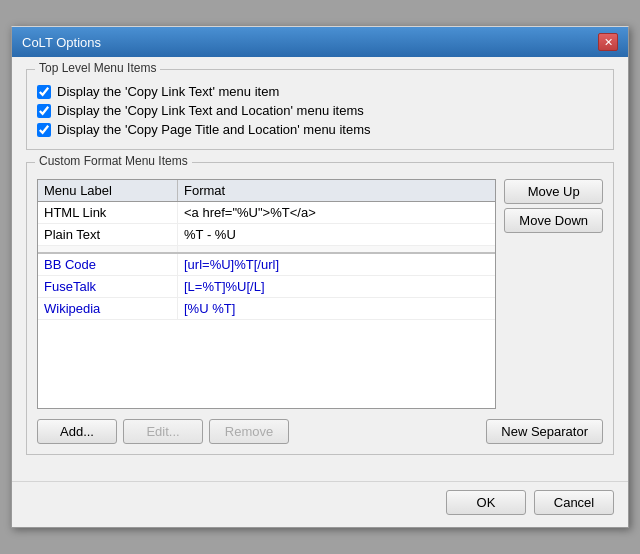 This screenshot has width=640, height=554. I want to click on checkbox-copy-page-title-location-label: Display the 'Copy Page Title and Locatio…, so click(214, 130).